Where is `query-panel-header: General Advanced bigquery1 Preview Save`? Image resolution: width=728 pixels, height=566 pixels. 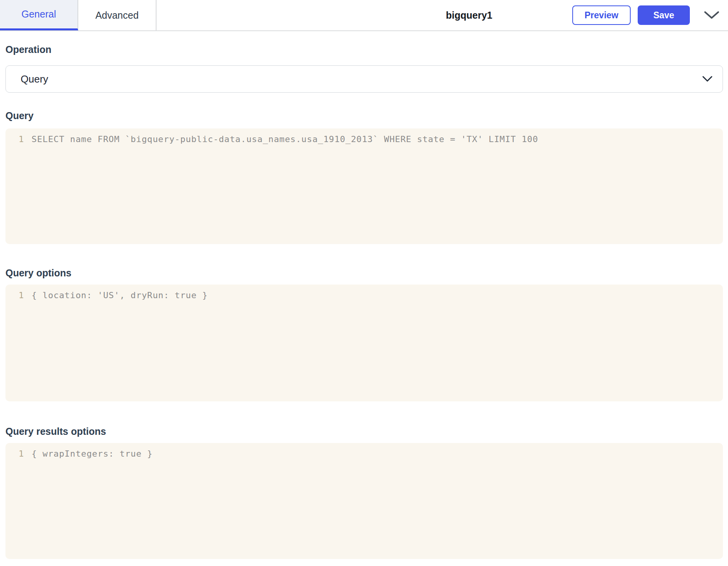 query-panel-header: General Advanced bigquery1 Preview Save is located at coordinates (364, 16).